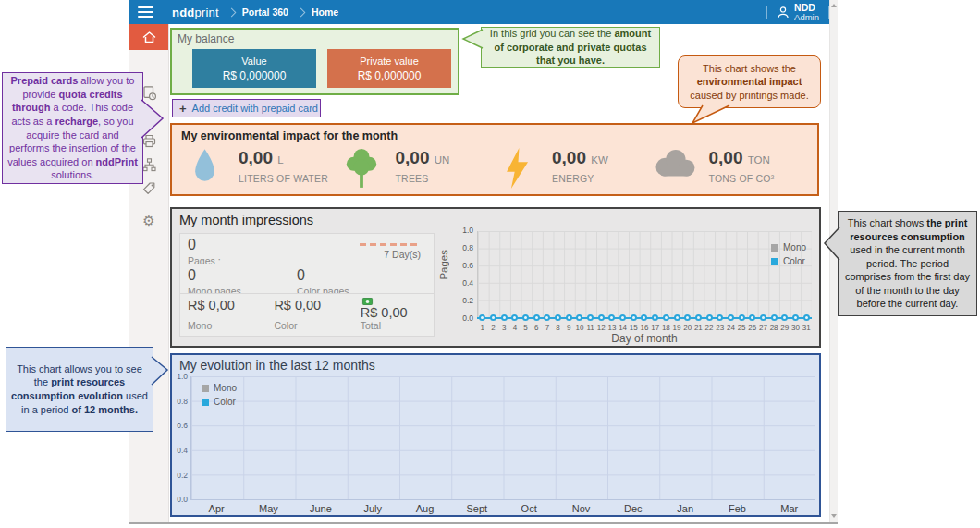 The width and height of the screenshot is (980, 528). What do you see at coordinates (402, 254) in the screenshot?
I see `days-value: 7 Day(s)` at bounding box center [402, 254].